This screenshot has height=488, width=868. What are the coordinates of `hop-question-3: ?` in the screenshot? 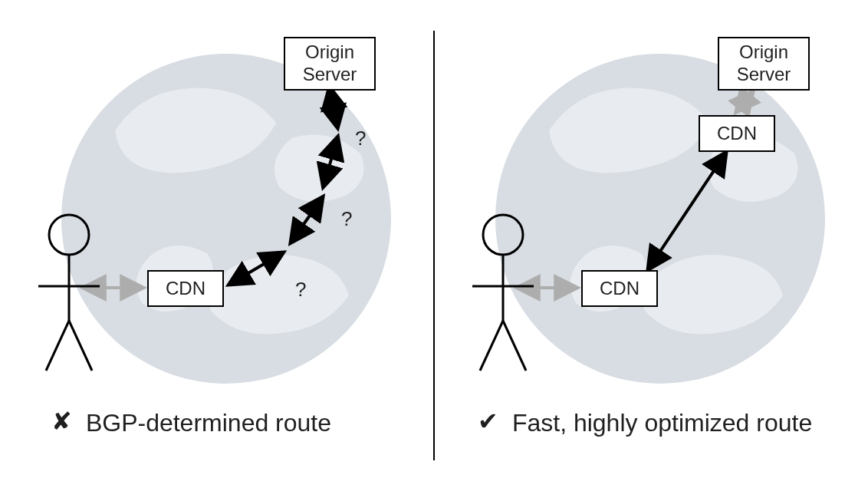 It's located at (360, 138).